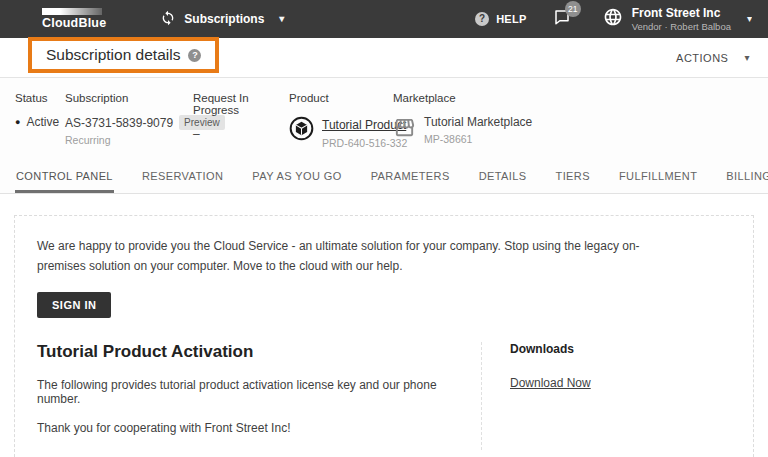 The width and height of the screenshot is (768, 457). Describe the element at coordinates (682, 14) in the screenshot. I see `account-name: Front Street Inc` at that location.